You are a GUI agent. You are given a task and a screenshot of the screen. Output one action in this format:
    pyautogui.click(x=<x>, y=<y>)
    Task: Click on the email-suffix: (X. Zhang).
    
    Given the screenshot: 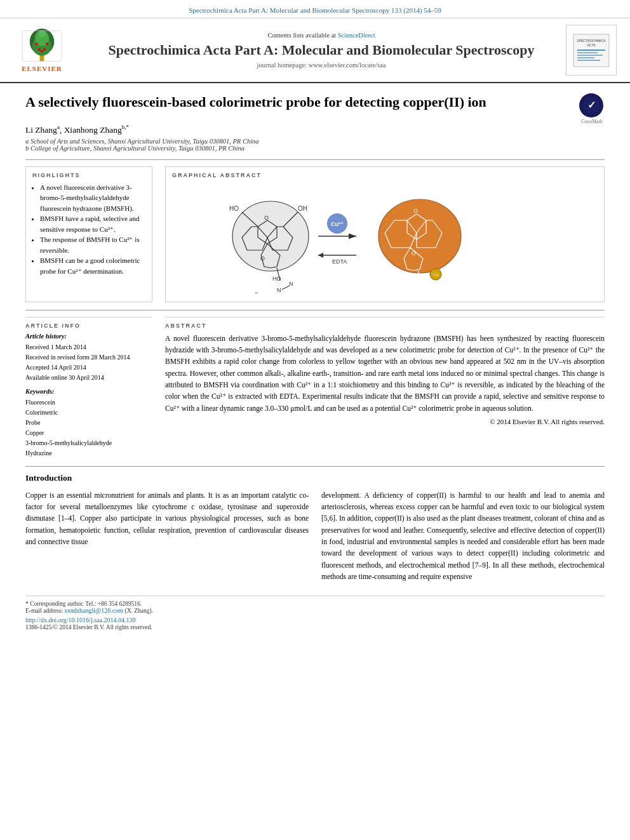 What is the action you would take?
    pyautogui.click(x=140, y=611)
    